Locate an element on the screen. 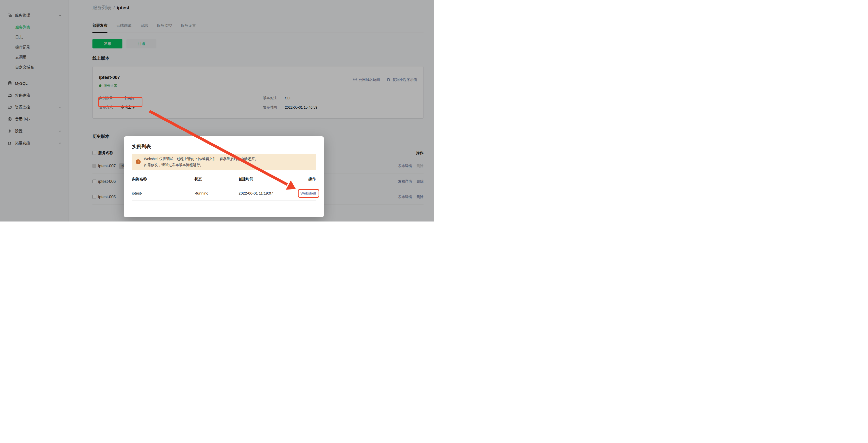 Image resolution: width=868 pixels, height=443 pixels. instance-created-time: 2022-06-01 11:19:07 is located at coordinates (264, 193).